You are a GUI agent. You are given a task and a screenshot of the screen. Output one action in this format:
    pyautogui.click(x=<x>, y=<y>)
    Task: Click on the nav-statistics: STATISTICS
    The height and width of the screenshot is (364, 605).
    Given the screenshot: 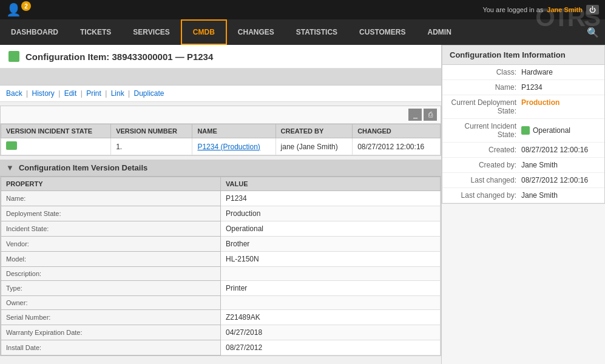 What is the action you would take?
    pyautogui.click(x=317, y=32)
    